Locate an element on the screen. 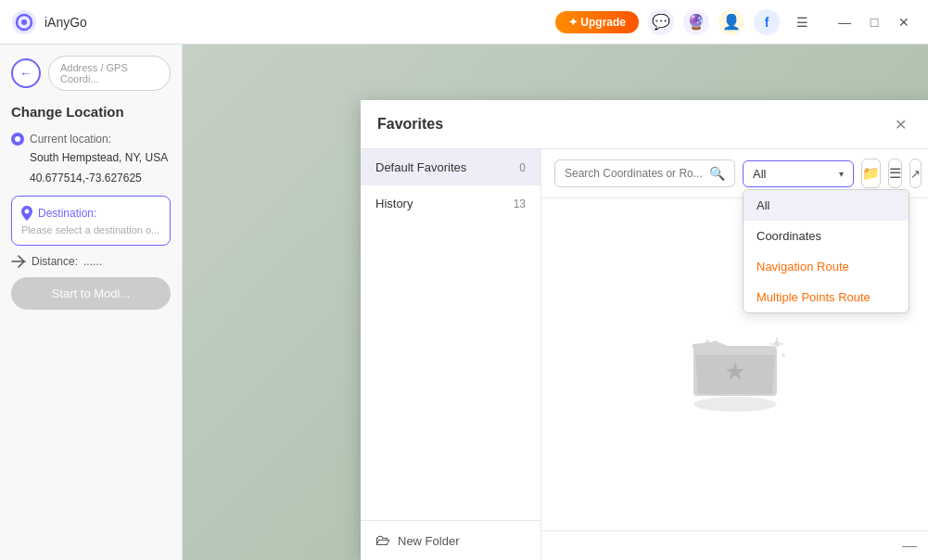 The image size is (928, 560). maximize-button: □ is located at coordinates (874, 22).